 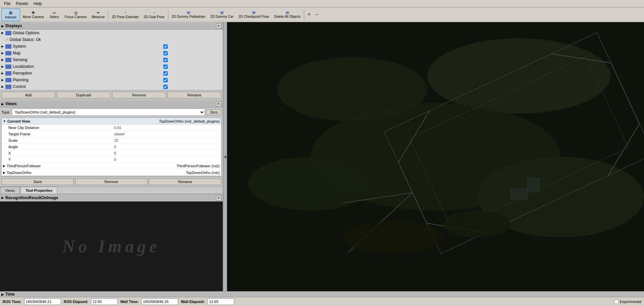 I want to click on ros-time-label: ROS Time:, so click(x=12, y=302).